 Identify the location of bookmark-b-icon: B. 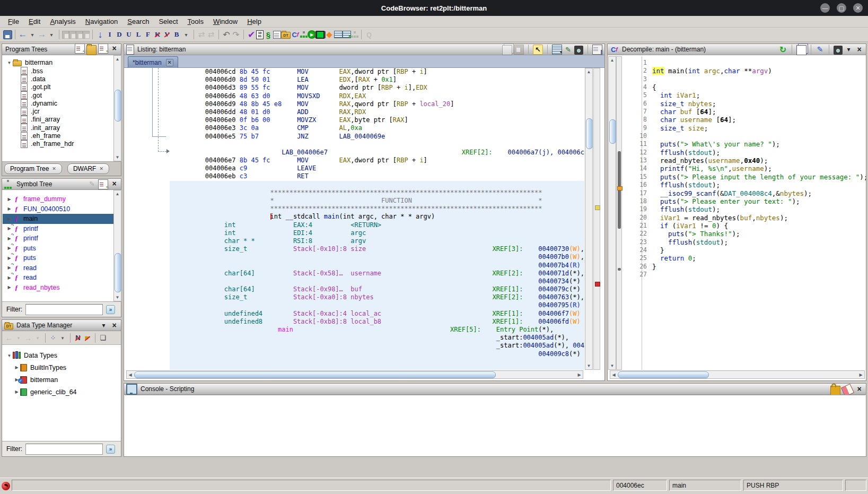
(177, 34).